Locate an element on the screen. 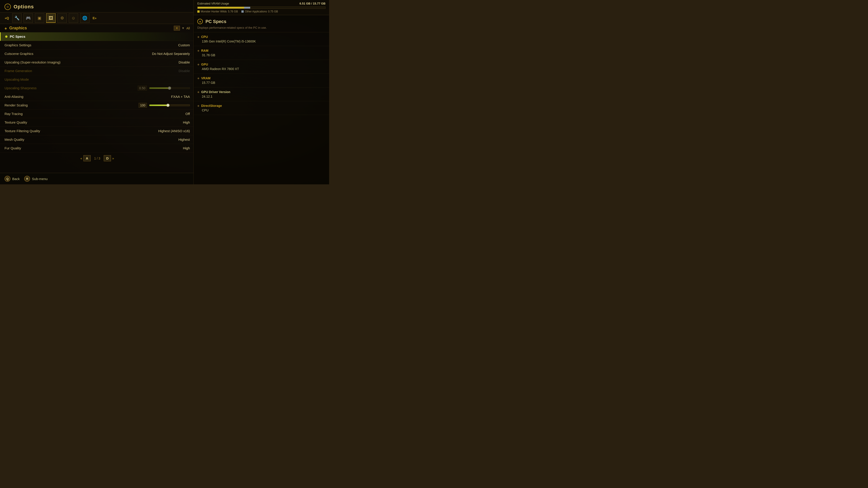 Image resolution: width=868 pixels, height=488 pixels. spec-name: VRAM is located at coordinates (206, 78).